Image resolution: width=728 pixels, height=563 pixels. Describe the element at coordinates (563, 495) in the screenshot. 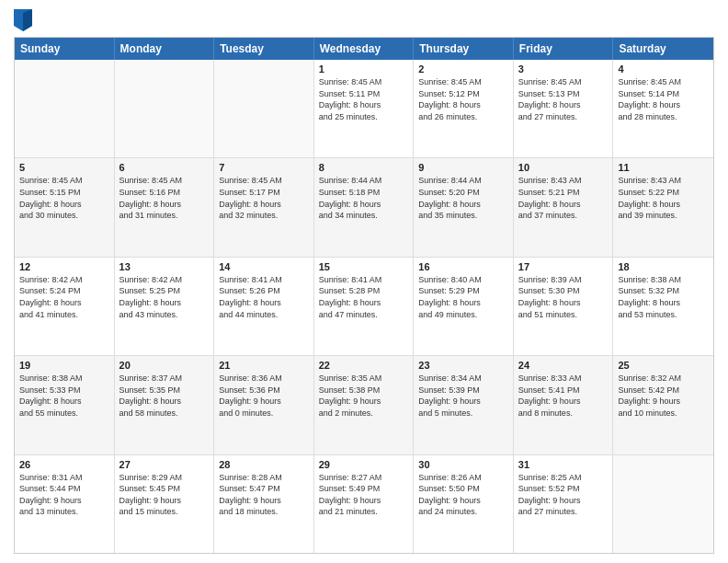

I see `day-info: Sunrise: 8:25 AM Sunset: 5:52 PM Dayligh…` at that location.